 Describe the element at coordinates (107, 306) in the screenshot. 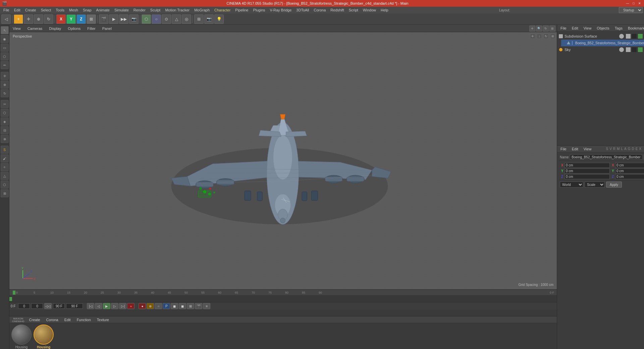

I see `tc-play-button: ▶` at that location.